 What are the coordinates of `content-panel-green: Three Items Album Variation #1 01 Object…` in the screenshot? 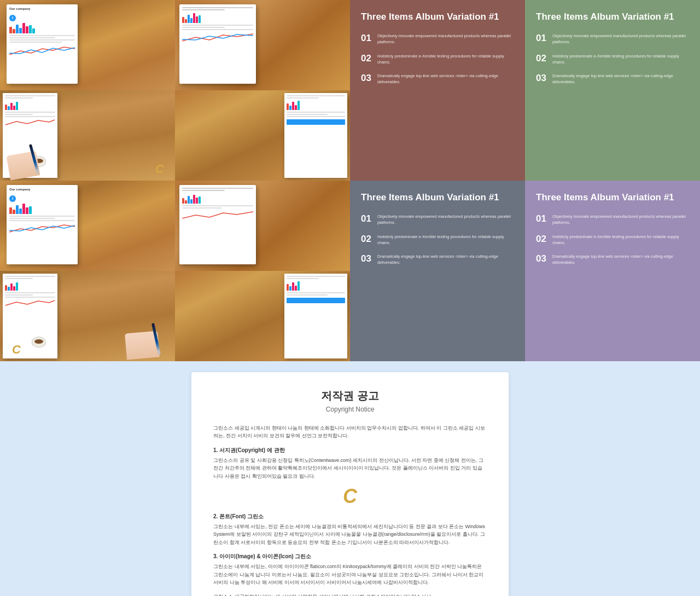 It's located at (612, 90).